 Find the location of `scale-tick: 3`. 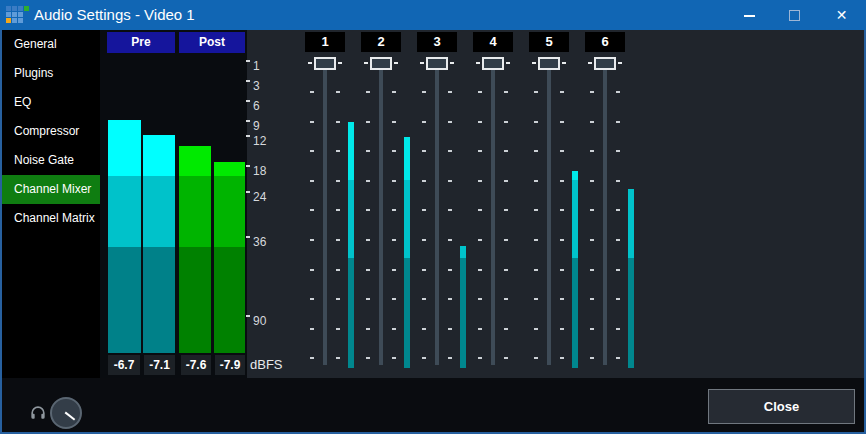

scale-tick: 3 is located at coordinates (253, 86).